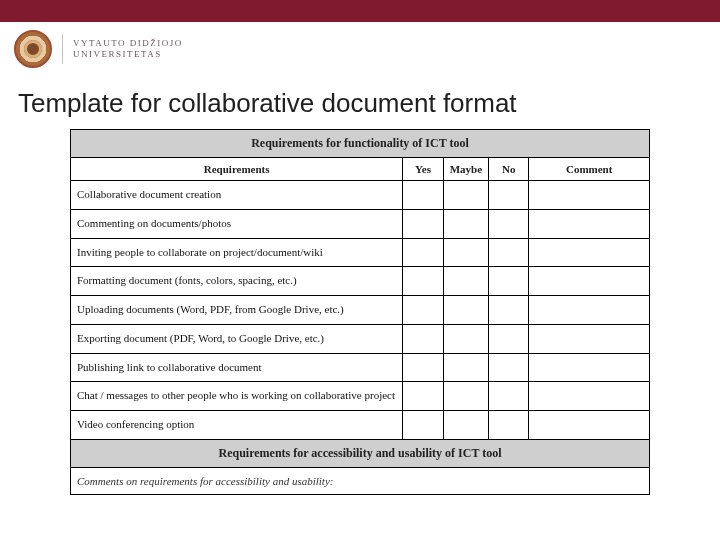 The width and height of the screenshot is (720, 540). What do you see at coordinates (62, 49) in the screenshot?
I see `divider` at bounding box center [62, 49].